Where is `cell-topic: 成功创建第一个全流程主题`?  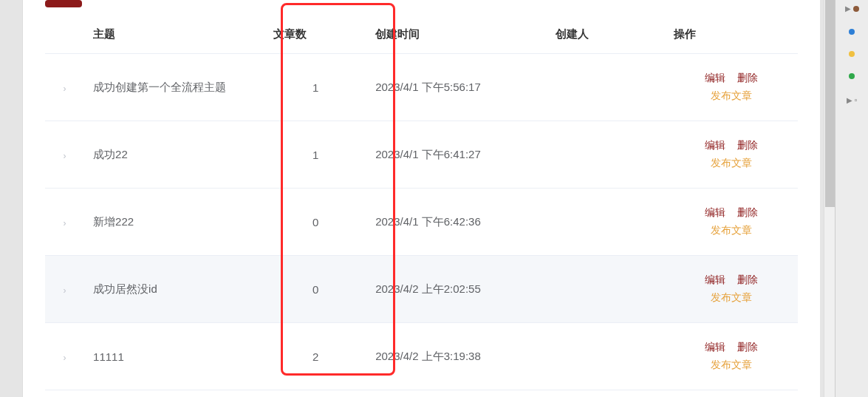
cell-topic: 成功创建第一个全流程主题 is located at coordinates (174, 87).